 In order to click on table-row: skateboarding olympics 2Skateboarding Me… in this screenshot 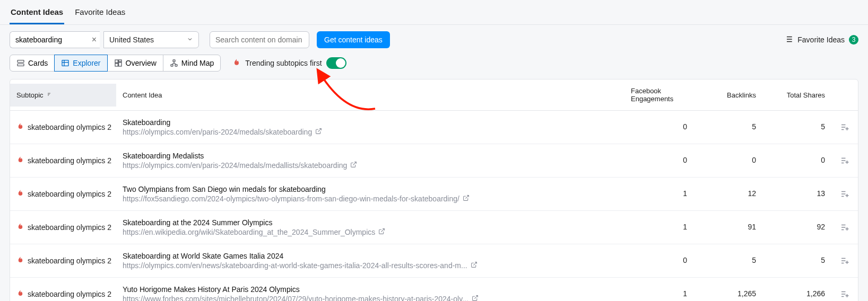, I will do `click(434, 161)`.